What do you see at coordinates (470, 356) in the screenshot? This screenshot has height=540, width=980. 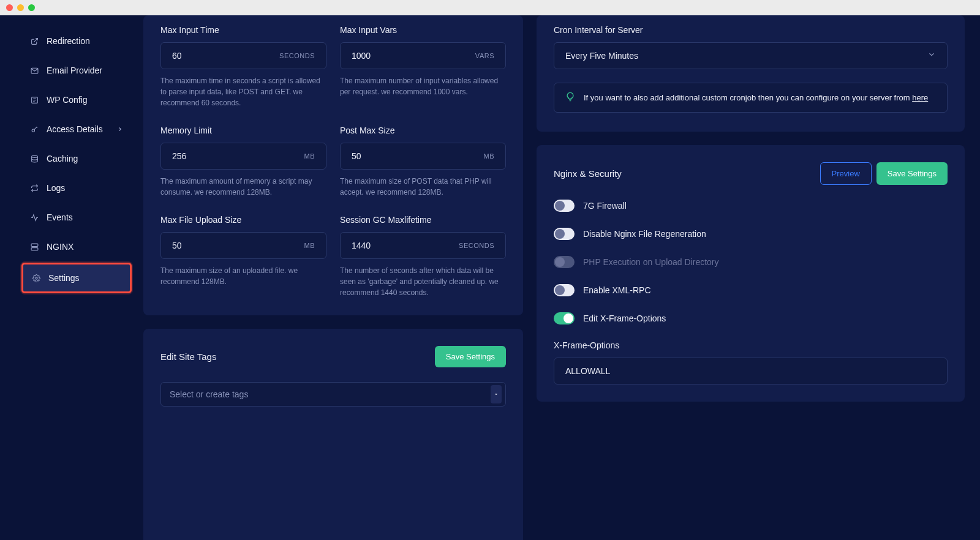 I see `save-tags-button: Save Settings` at bounding box center [470, 356].